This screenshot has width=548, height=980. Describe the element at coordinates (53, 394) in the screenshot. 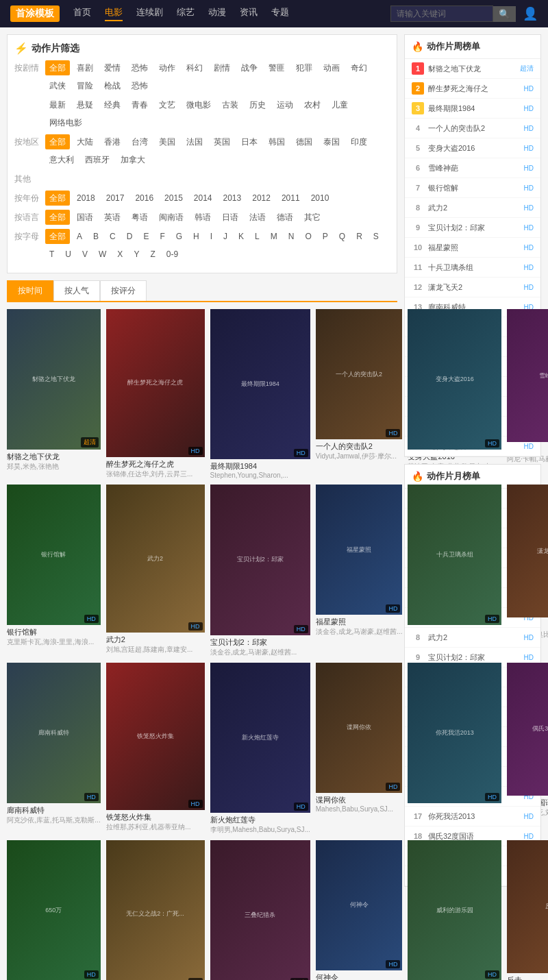

I see `movie-card-0: 豺骆之地下伏龙超清豺骆之地下伏龙郑昊,米热,张艳艳` at that location.